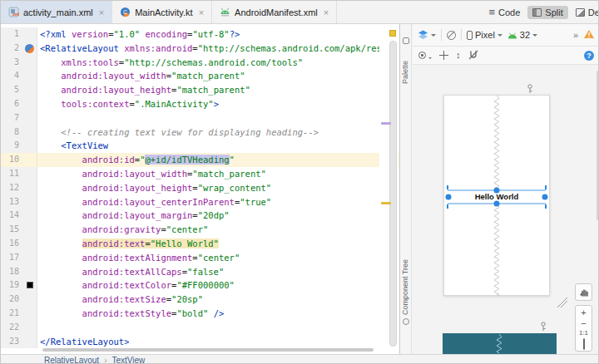 The image size is (599, 364). I want to click on editor-tab-bar: xml activity_main.xml × C MainActivity.k…, so click(300, 12).